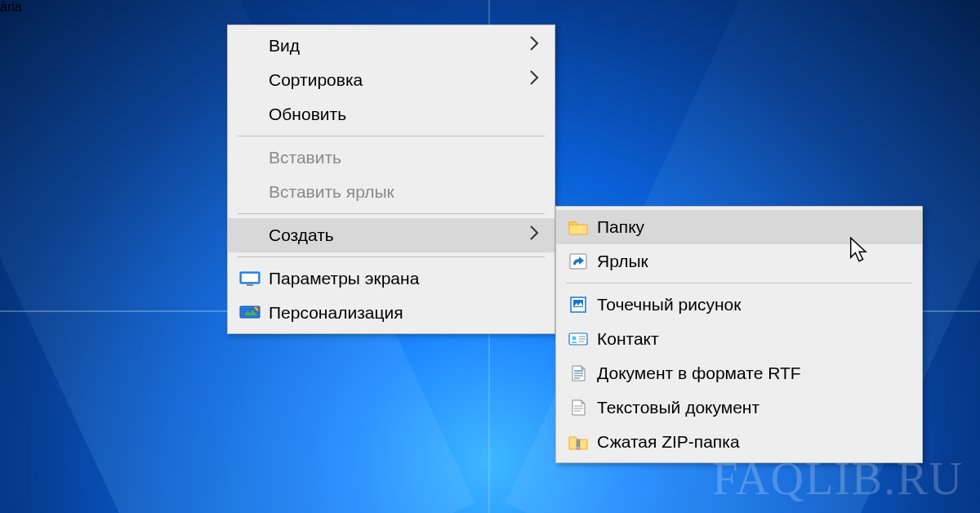 The height and width of the screenshot is (513, 980). I want to click on shortcut-icon, so click(582, 261).